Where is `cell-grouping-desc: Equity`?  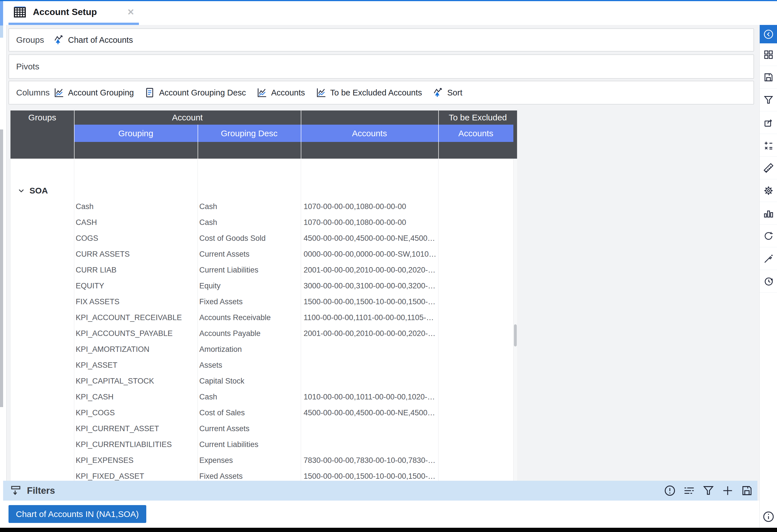 cell-grouping-desc: Equity is located at coordinates (210, 286).